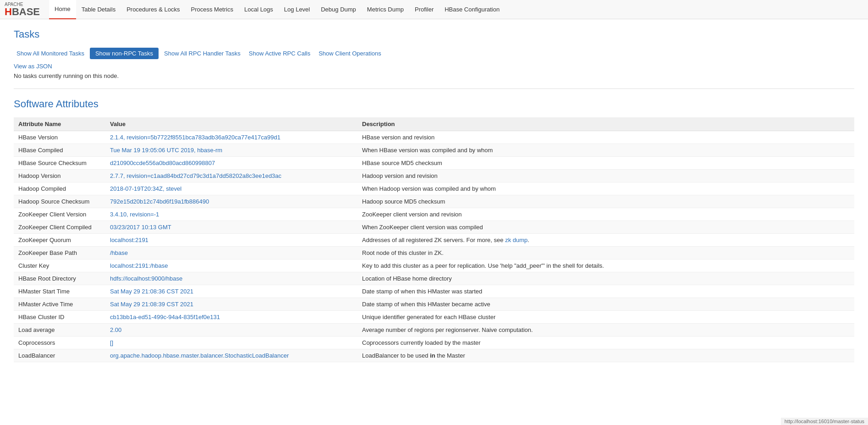 This screenshot has width=868, height=425. What do you see at coordinates (472, 10) in the screenshot?
I see `navbar-link-hbase-configuration: HBase Configuration` at bounding box center [472, 10].